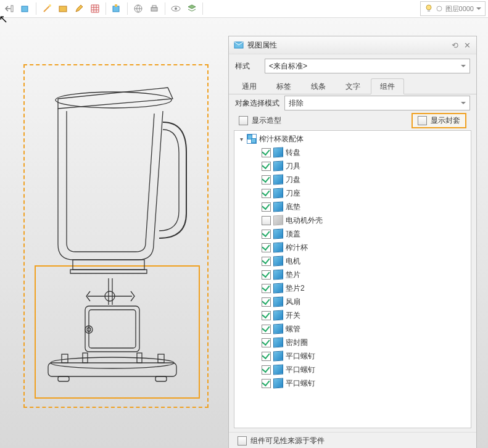 The width and height of the screenshot is (488, 448). What do you see at coordinates (323, 121) in the screenshot?
I see `show-model-check: 显示造型` at bounding box center [323, 121].